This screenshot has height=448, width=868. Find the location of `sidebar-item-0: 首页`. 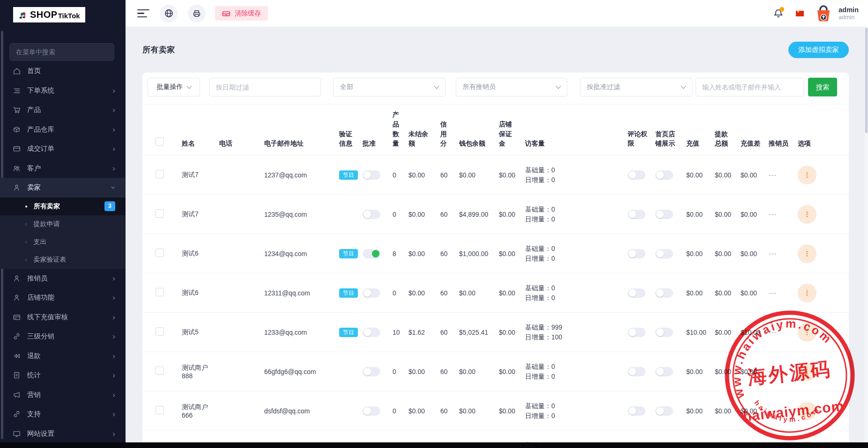

sidebar-item-0: 首页 is located at coordinates (63, 71).